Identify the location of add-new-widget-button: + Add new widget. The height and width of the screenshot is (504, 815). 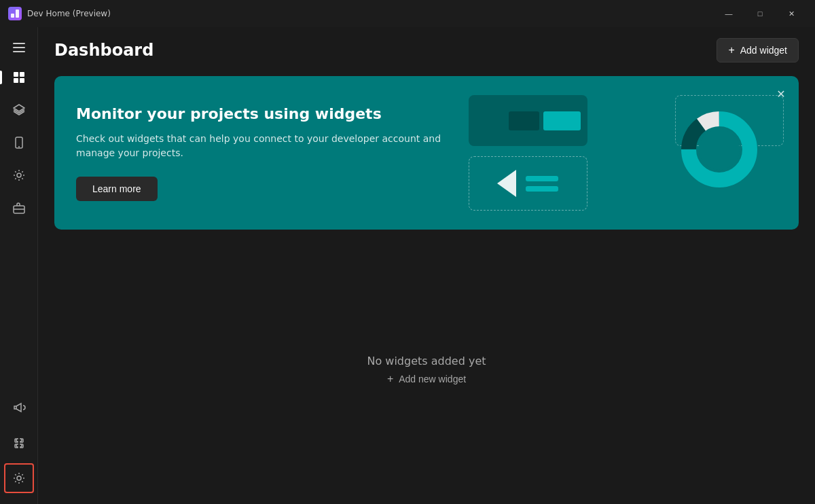
(427, 379).